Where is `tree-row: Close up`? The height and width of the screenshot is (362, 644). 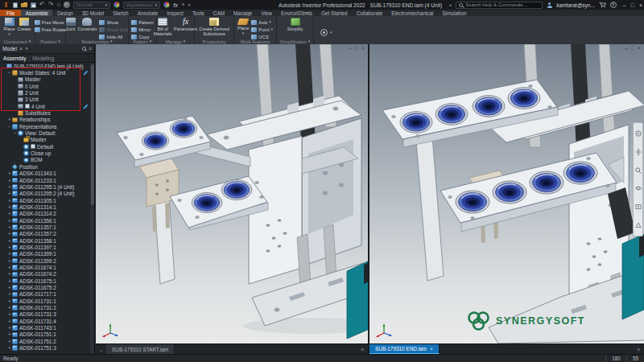
tree-row: Close up is located at coordinates (45, 153).